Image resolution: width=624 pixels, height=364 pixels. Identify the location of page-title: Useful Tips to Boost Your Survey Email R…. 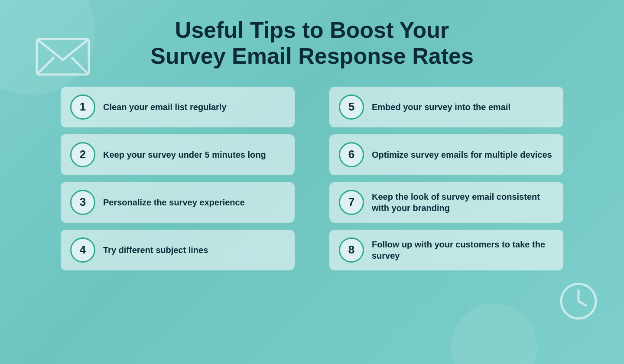
(312, 43).